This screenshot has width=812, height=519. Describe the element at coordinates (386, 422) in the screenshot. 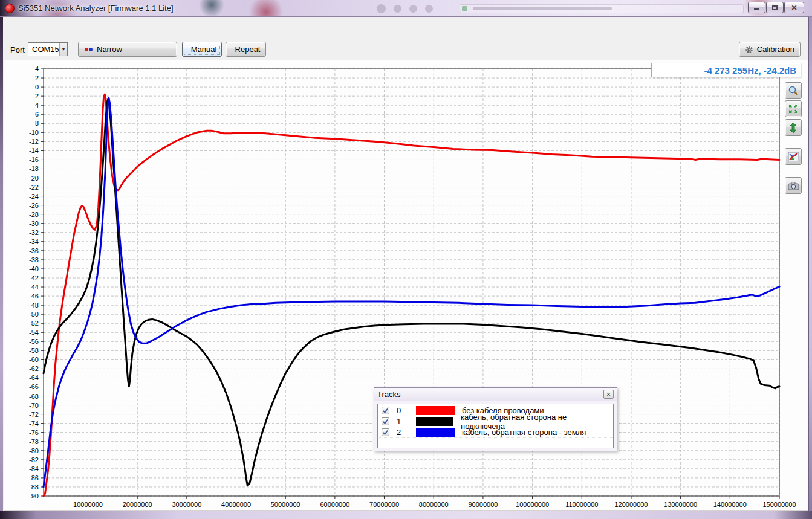

I see `check-icon` at that location.